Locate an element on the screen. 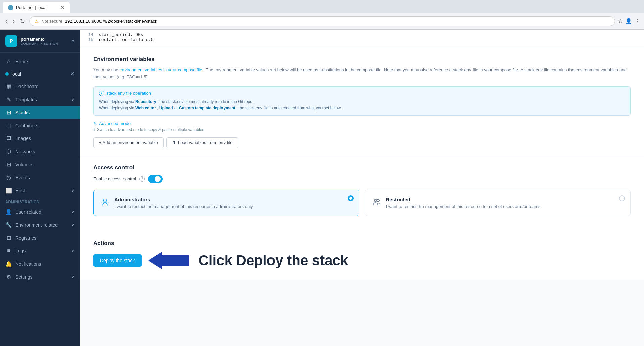 The image size is (644, 346). sidebar-item-registries: ⊡ Registries is located at coordinates (40, 238).